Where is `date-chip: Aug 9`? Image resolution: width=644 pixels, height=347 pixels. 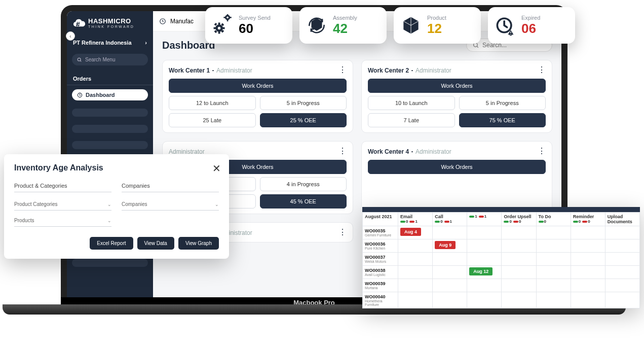 date-chip: Aug 9 is located at coordinates (445, 245).